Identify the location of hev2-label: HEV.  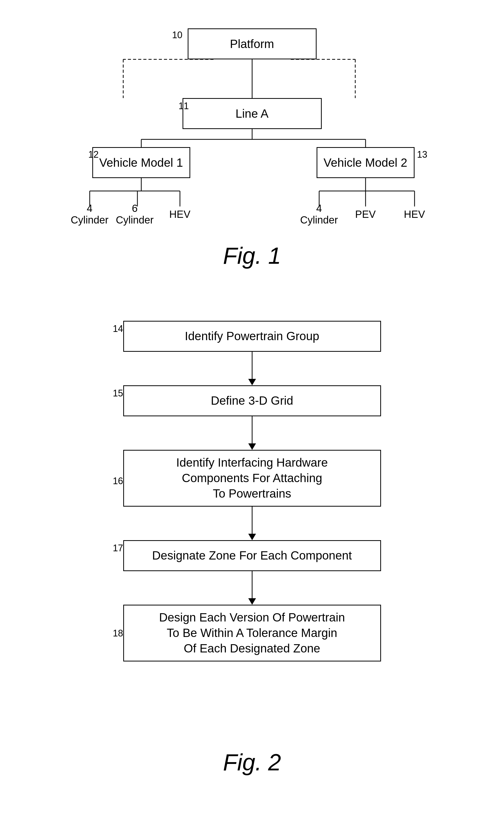
(415, 214).